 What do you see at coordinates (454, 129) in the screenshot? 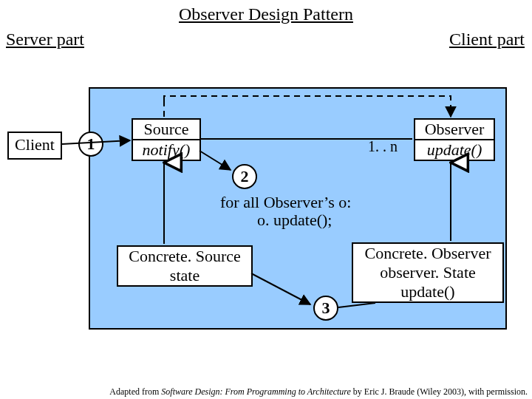
I see `observer-class-name: Observer` at bounding box center [454, 129].